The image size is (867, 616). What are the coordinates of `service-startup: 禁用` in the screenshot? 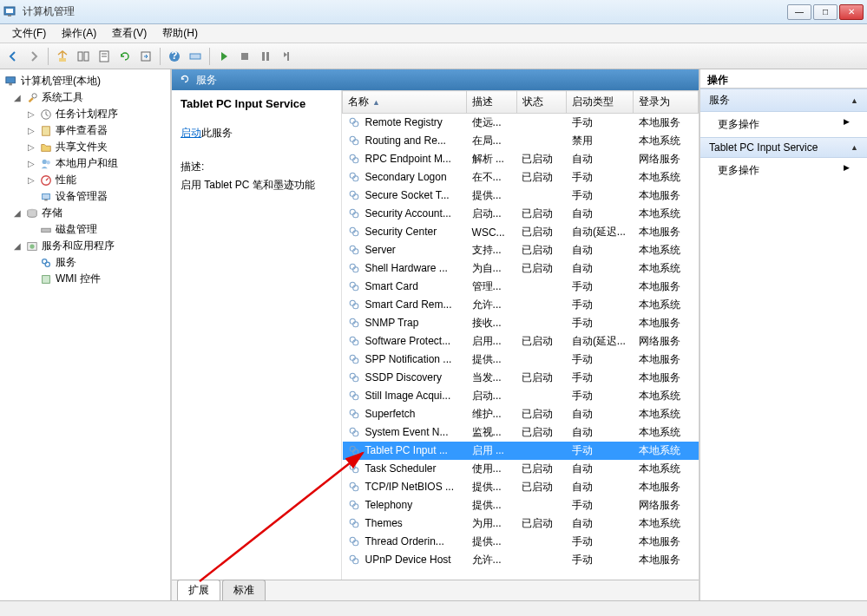 It's located at (601, 141).